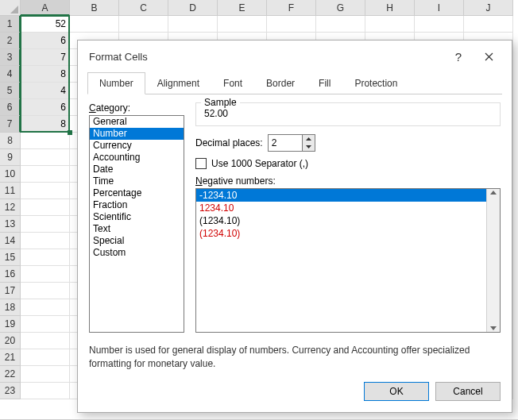 The height and width of the screenshot is (420, 518). What do you see at coordinates (137, 122) in the screenshot?
I see `category-item: General` at bounding box center [137, 122].